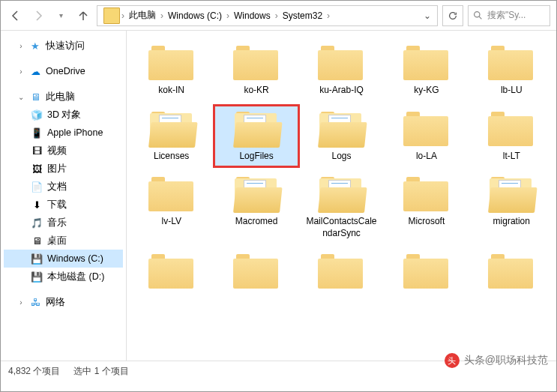 This screenshot has width=557, height=392. Describe the element at coordinates (171, 157) in the screenshot. I see `folder-label: Licenses` at that location.